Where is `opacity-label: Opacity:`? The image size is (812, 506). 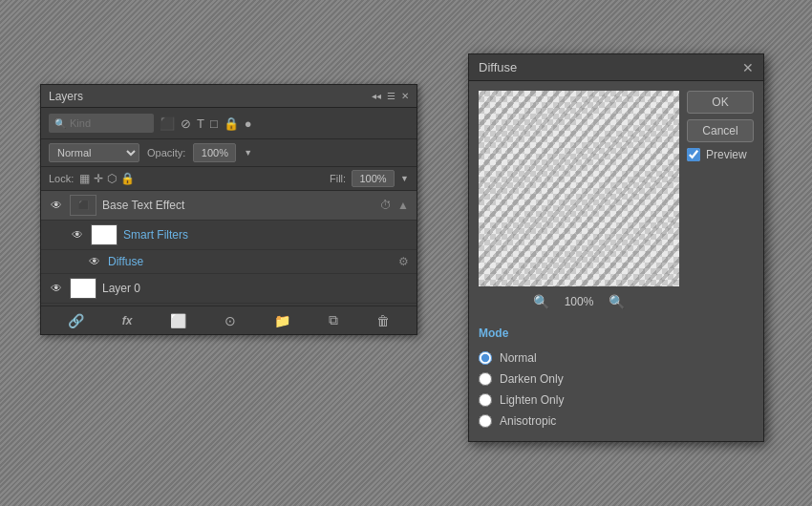 opacity-label: Opacity: is located at coordinates (166, 153).